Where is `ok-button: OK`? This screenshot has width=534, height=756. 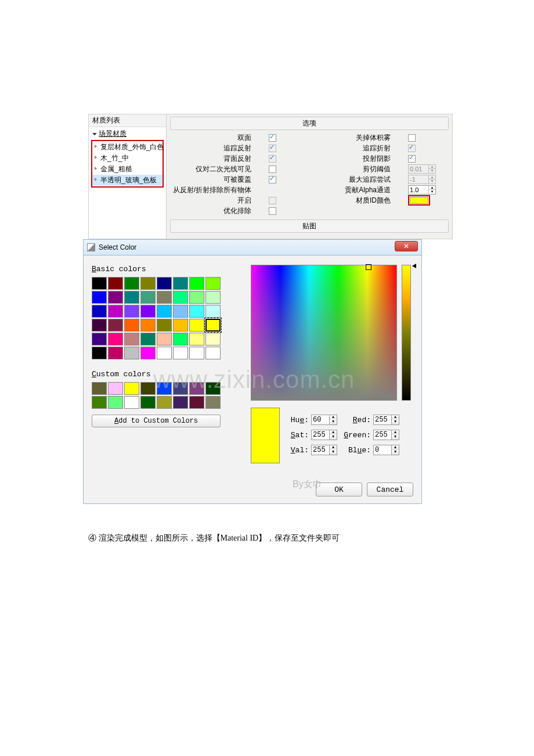
ok-button: OK is located at coordinates (339, 489).